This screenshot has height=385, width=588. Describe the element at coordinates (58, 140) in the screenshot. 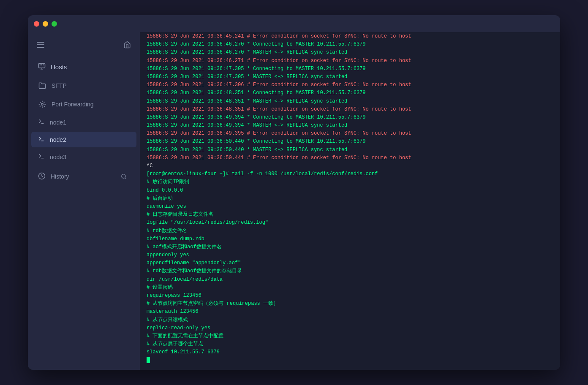

I see `node2-label: node2` at that location.